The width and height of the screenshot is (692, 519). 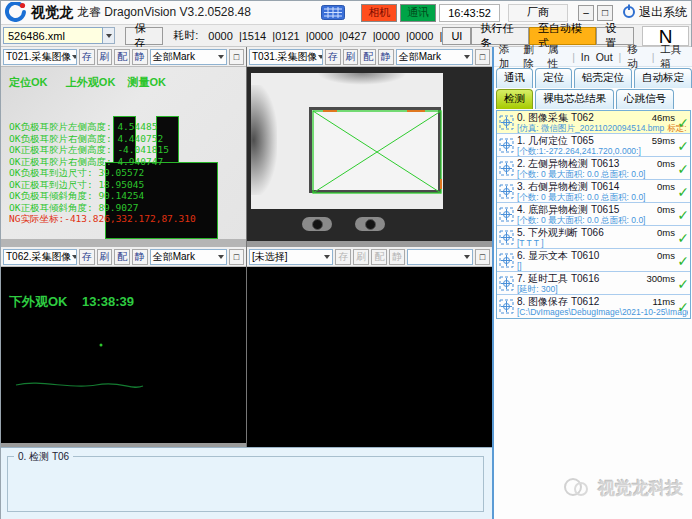 I want to click on image-viewport: 下外观OK 13:38:39, so click(x=124, y=357).